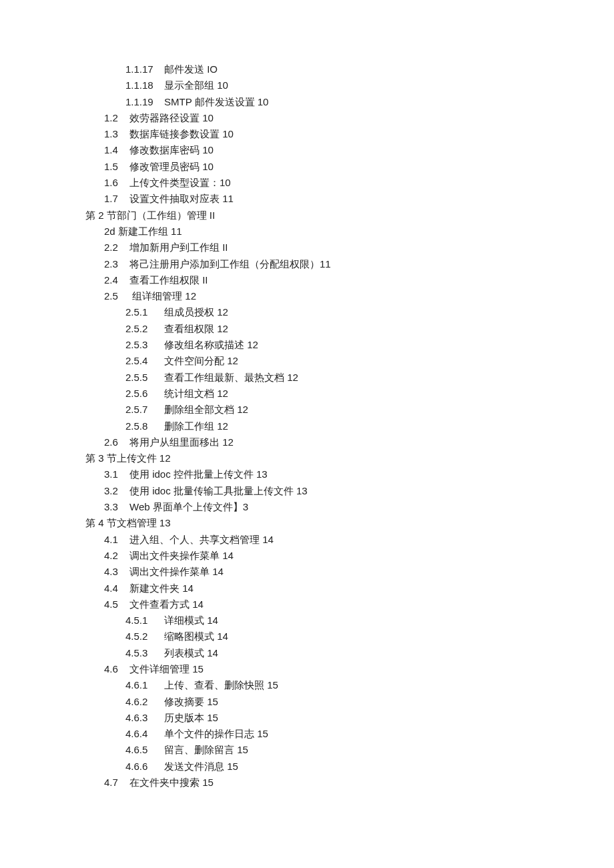 Image resolution: width=614 pixels, height=868 pixels. Describe the element at coordinates (162, 588) in the screenshot. I see `toc-title: 新建文件夹 14` at that location.